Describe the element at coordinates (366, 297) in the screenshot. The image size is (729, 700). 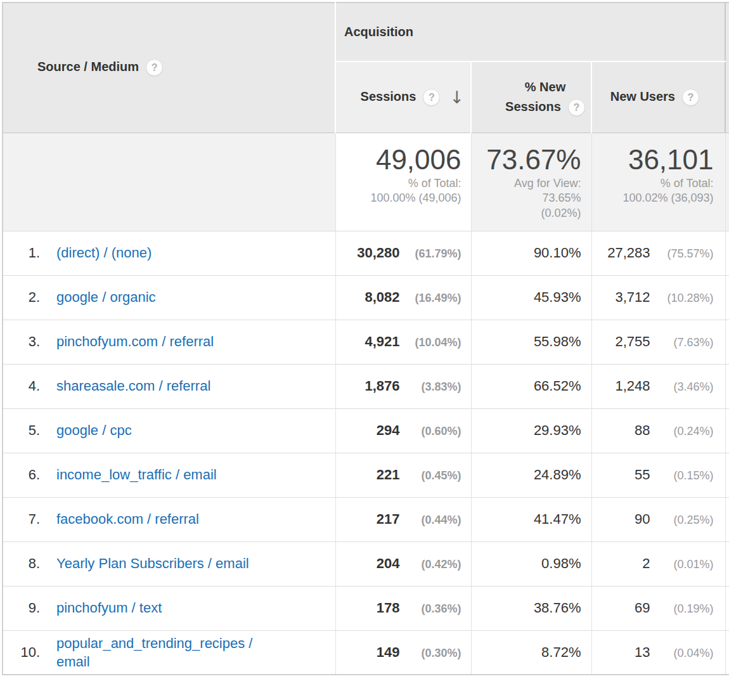
I see `table-row: 2. google / organic 8,082(16.49%) 45.93%…` at that location.